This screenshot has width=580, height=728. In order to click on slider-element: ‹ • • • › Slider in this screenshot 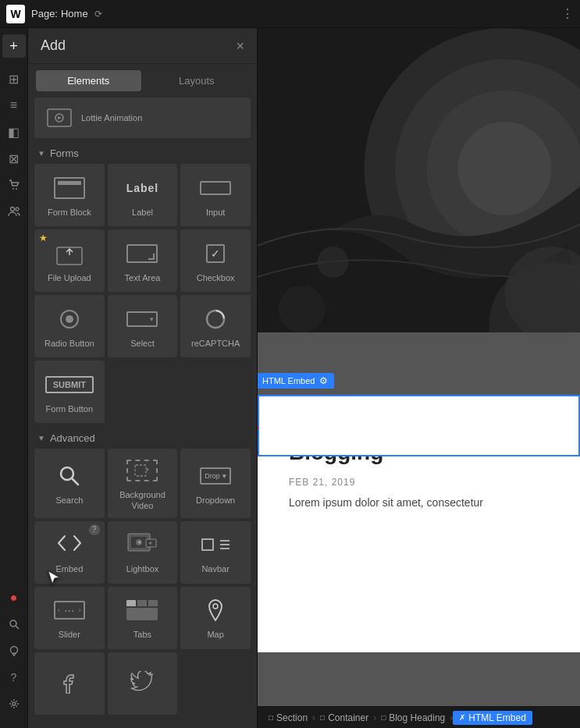, I will do `click(69, 618)`.